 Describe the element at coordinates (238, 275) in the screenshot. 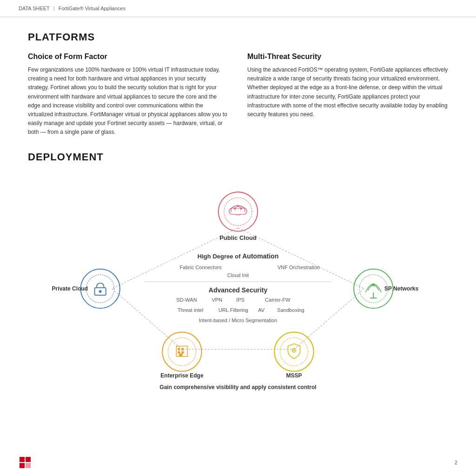

I see `cloud-init-label: Cloud Init` at that location.